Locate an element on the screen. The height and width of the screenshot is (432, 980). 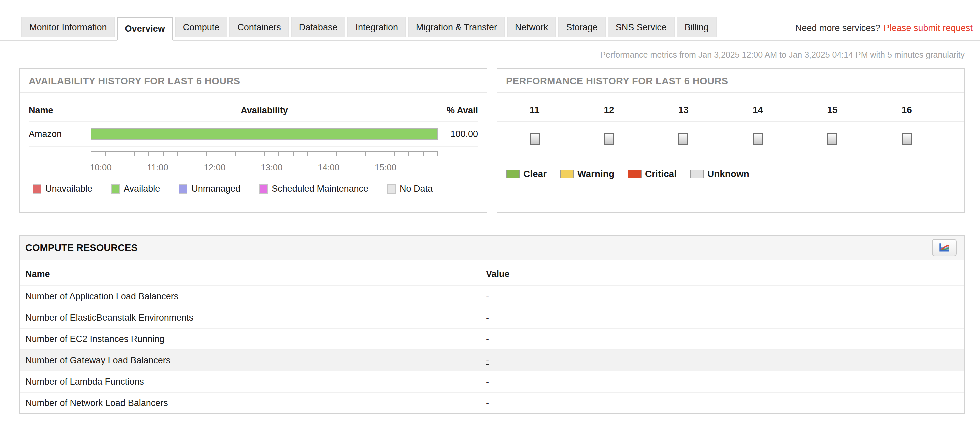
time-axis-label: 13:00 is located at coordinates (272, 167).